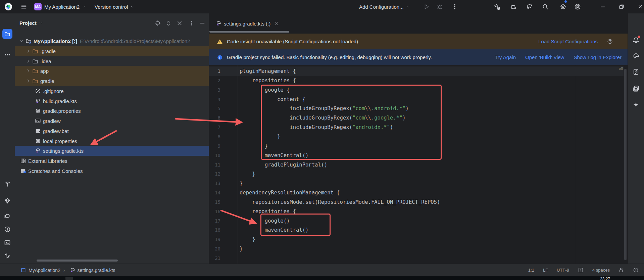 This screenshot has width=644, height=280. What do you see at coordinates (7, 184) in the screenshot?
I see `tool-window-button-build` at bounding box center [7, 184].